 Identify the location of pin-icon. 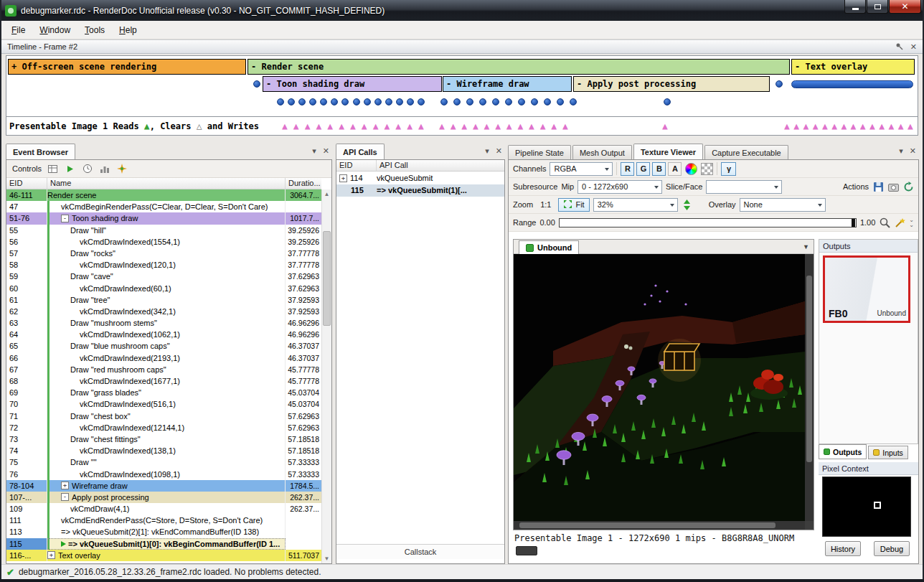
(900, 47).